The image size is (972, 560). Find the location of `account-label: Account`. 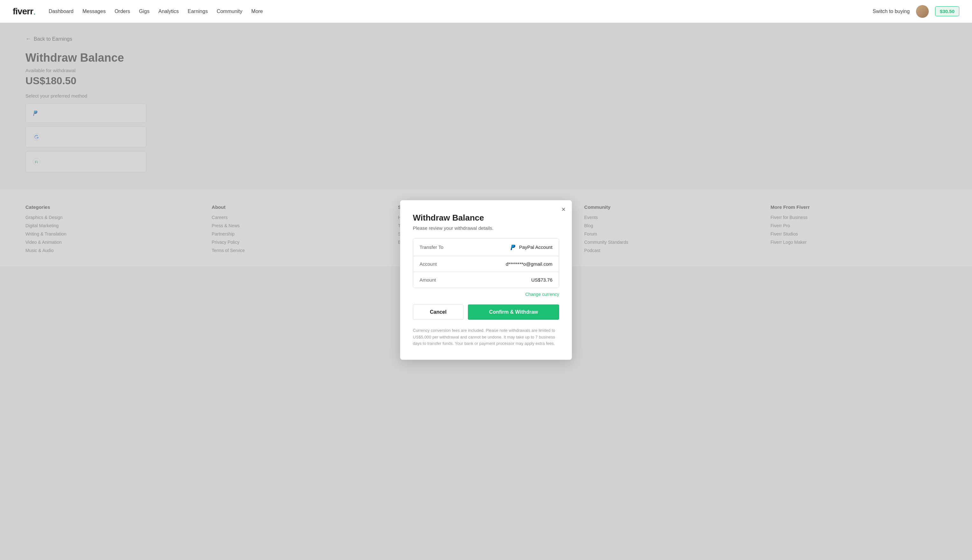

account-label: Account is located at coordinates (428, 264).